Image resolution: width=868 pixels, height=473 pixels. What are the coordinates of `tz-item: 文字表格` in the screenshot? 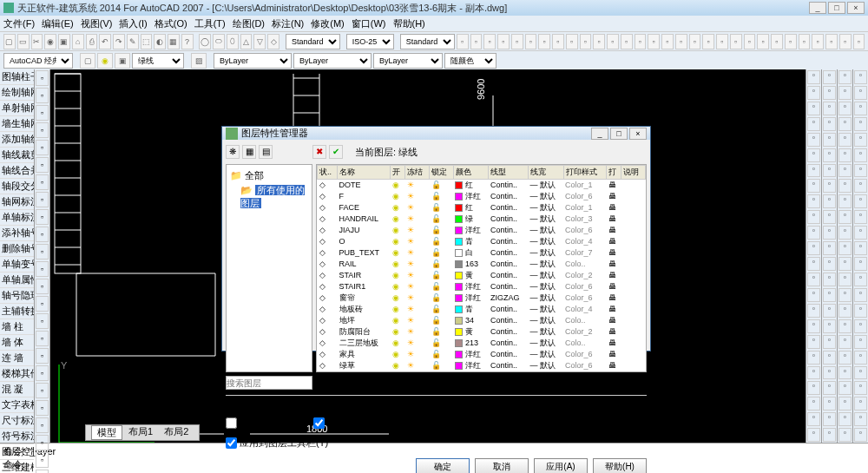 It's located at (17, 405).